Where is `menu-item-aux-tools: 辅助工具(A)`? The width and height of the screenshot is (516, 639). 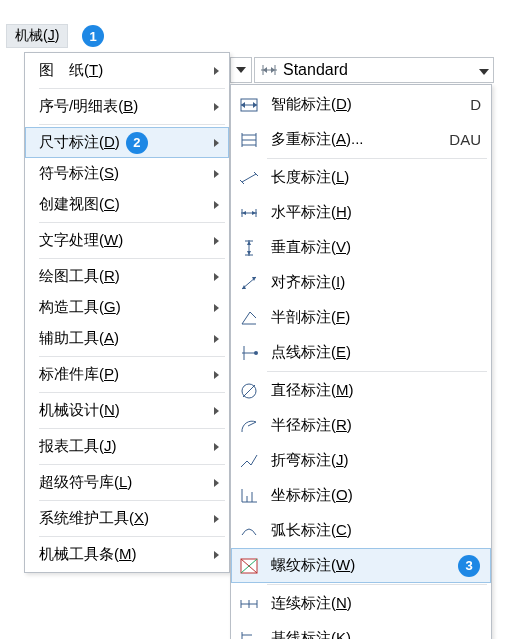
menu-item-aux-tools: 辅助工具(A) is located at coordinates (127, 338).